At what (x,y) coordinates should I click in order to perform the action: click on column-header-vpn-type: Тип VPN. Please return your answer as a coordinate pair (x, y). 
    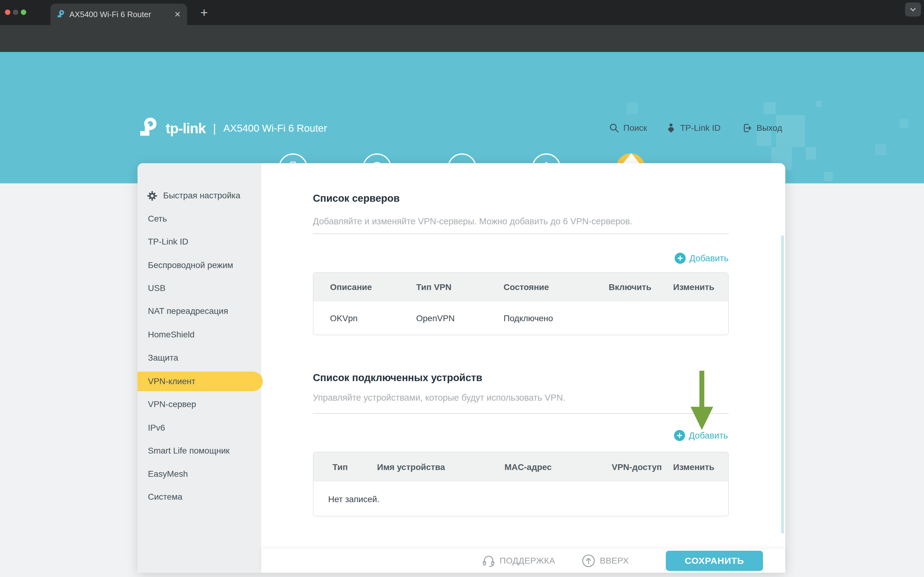
    Looking at the image, I should click on (434, 287).